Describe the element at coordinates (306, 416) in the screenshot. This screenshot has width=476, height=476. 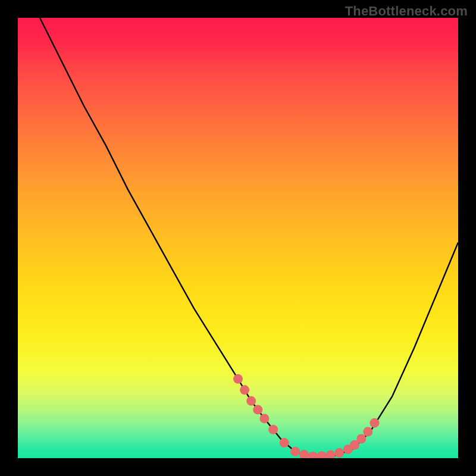
I see `highlight-dots-group` at that location.